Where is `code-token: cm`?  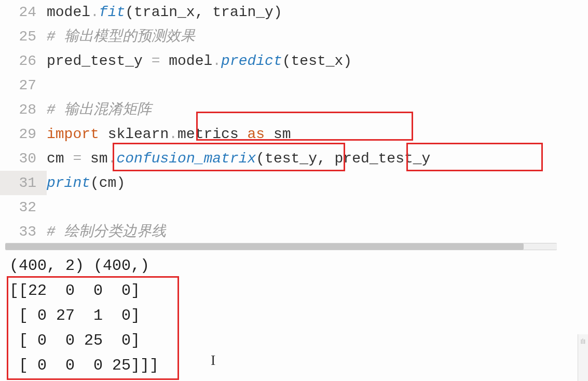 code-token: cm is located at coordinates (60, 159).